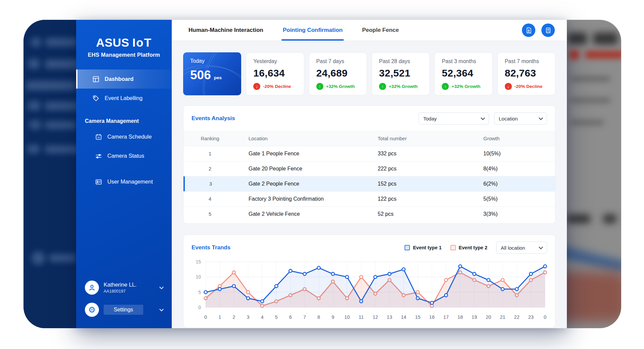 This screenshot has height=349, width=644. Describe the element at coordinates (513, 214) in the screenshot. I see `cell-growth: 3(3%)` at that location.